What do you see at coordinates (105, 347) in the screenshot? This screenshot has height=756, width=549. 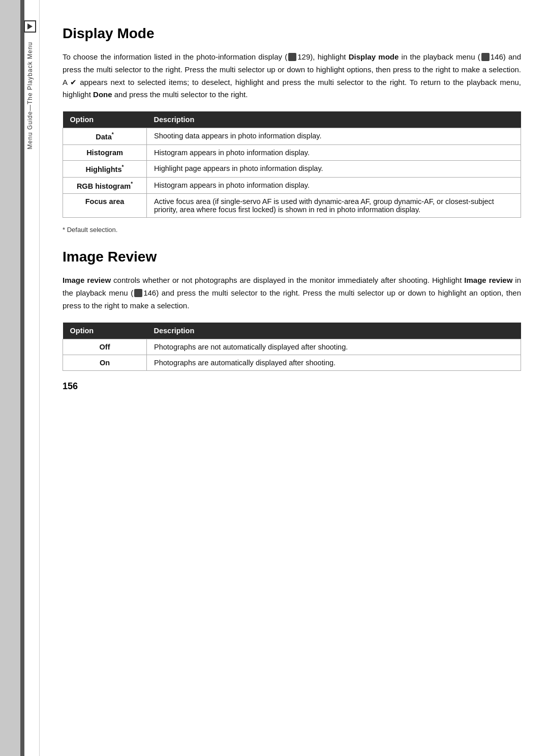 I see `option-off: Off` at bounding box center [105, 347].